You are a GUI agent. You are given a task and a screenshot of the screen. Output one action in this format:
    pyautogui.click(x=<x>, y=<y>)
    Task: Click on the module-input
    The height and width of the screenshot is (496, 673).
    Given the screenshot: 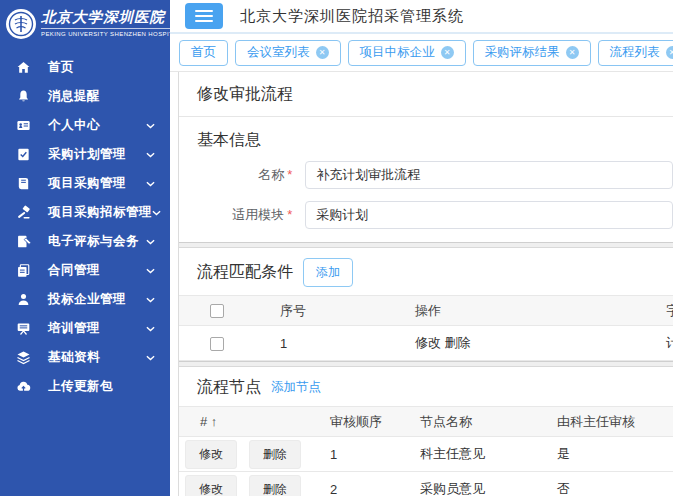 What is the action you would take?
    pyautogui.click(x=489, y=215)
    